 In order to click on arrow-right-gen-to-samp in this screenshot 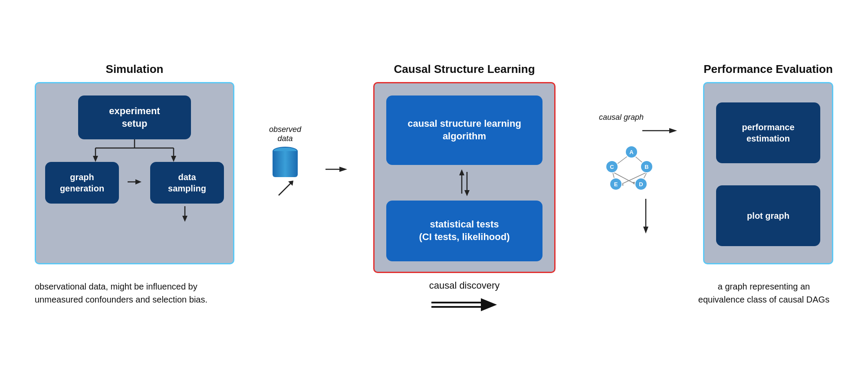, I will do `click(135, 183)`.